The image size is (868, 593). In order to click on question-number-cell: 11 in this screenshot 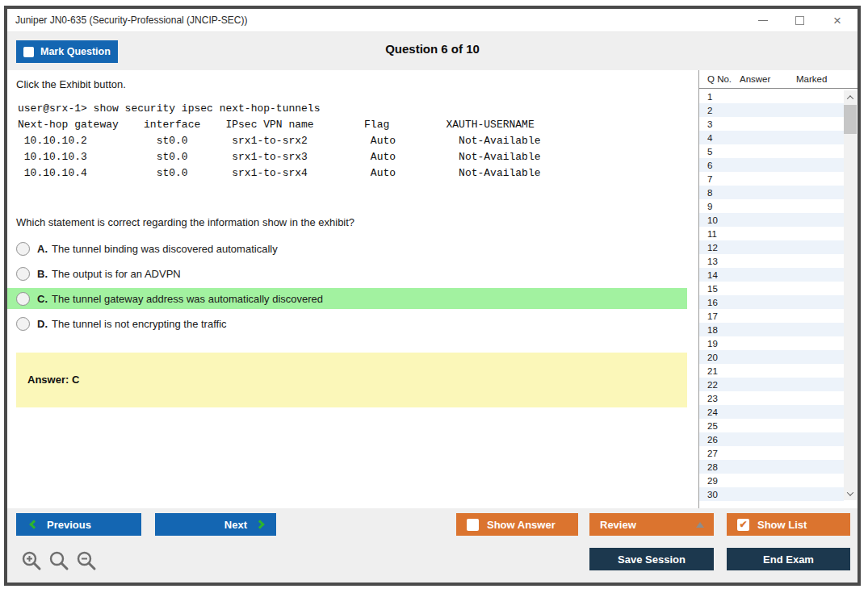, I will do `click(719, 234)`.